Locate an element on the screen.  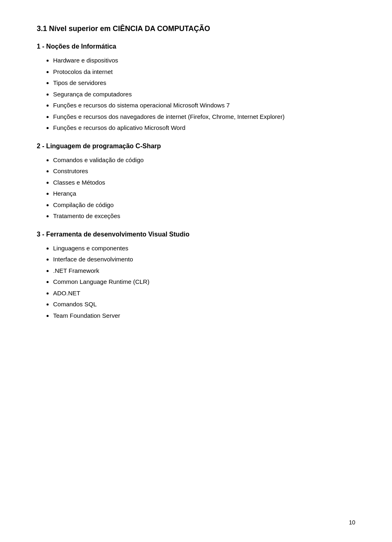
section1: 1 - Noções de Informática Hardware e dis… is located at coordinates (196, 88).